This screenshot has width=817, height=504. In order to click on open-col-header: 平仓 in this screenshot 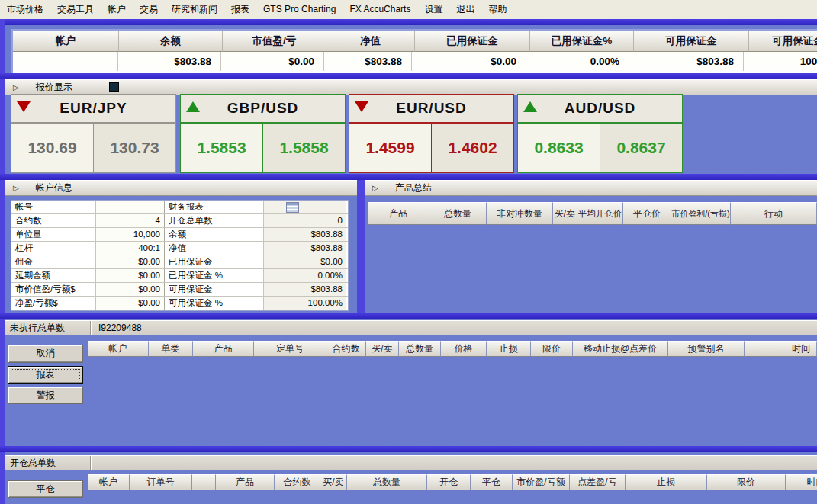, I will do `click(491, 482)`.